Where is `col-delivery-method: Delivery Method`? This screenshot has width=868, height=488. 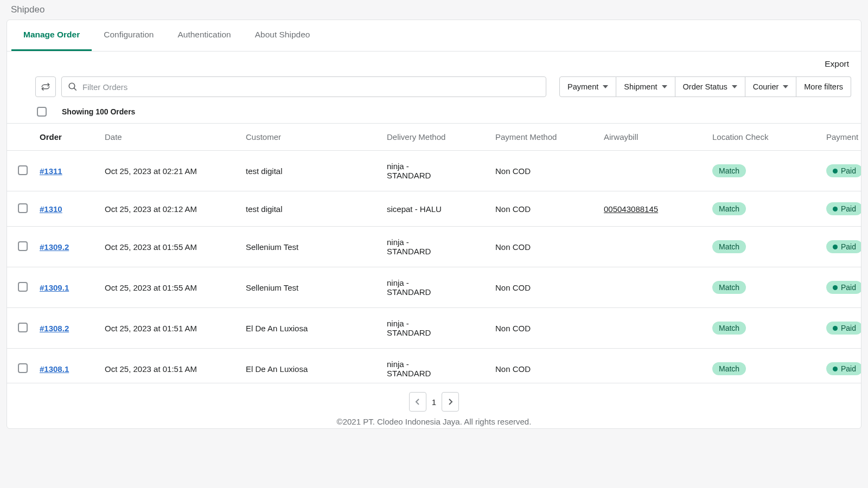
col-delivery-method: Delivery Method is located at coordinates (435, 137).